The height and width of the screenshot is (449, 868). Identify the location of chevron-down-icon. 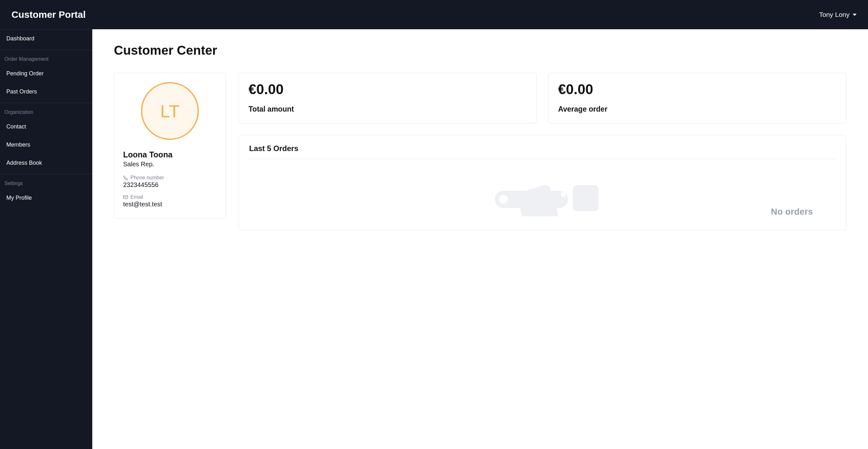
(855, 15).